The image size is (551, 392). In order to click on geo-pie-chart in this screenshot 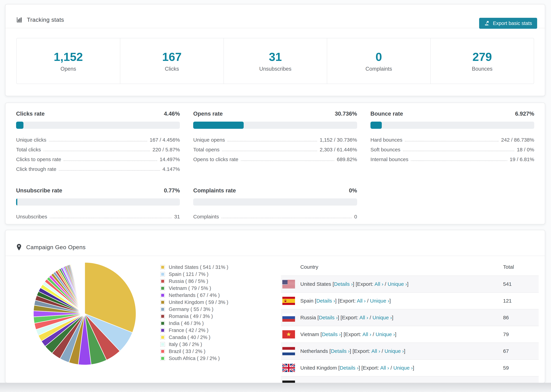, I will do `click(85, 314)`.